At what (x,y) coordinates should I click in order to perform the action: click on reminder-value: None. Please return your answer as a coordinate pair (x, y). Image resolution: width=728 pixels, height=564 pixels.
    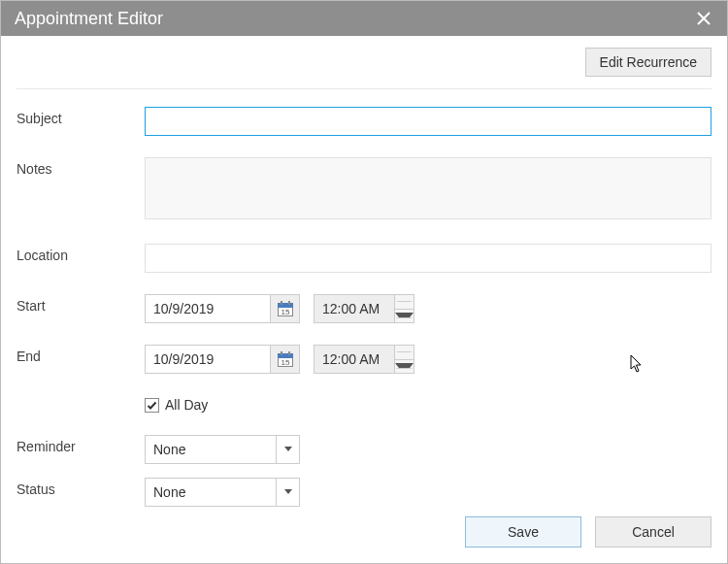
    Looking at the image, I should click on (211, 449).